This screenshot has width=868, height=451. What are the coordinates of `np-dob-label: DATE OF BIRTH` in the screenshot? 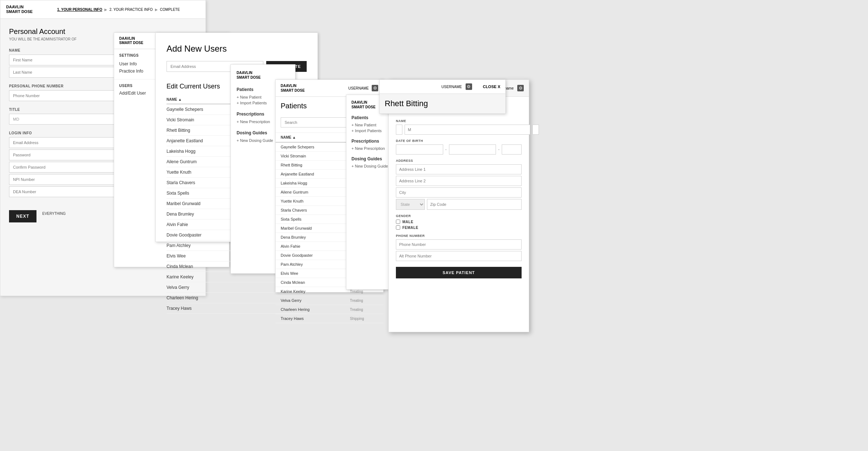 It's located at (459, 141).